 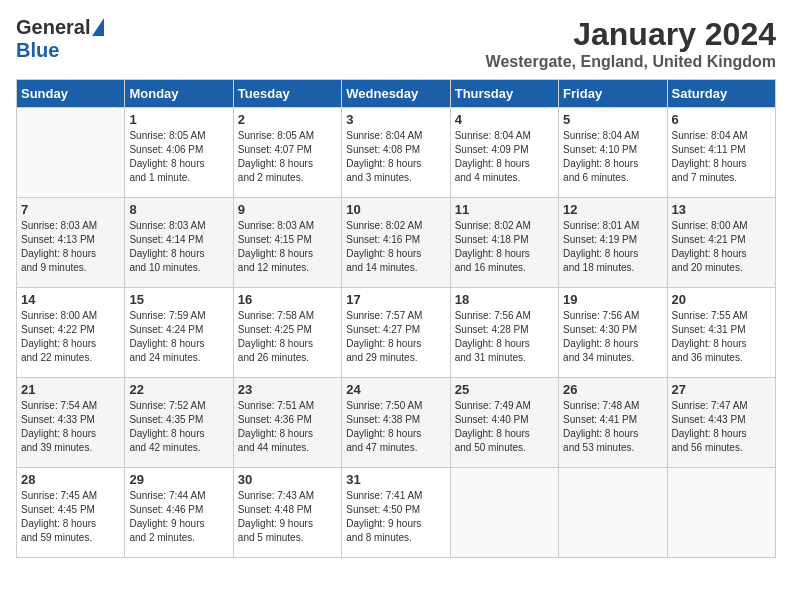 What do you see at coordinates (178, 390) in the screenshot?
I see `day-number: 22` at bounding box center [178, 390].